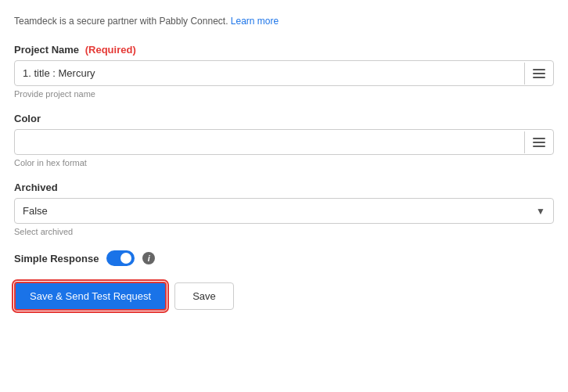 This screenshot has width=568, height=392. What do you see at coordinates (284, 232) in the screenshot?
I see `archived-hint: Select archived` at bounding box center [284, 232].